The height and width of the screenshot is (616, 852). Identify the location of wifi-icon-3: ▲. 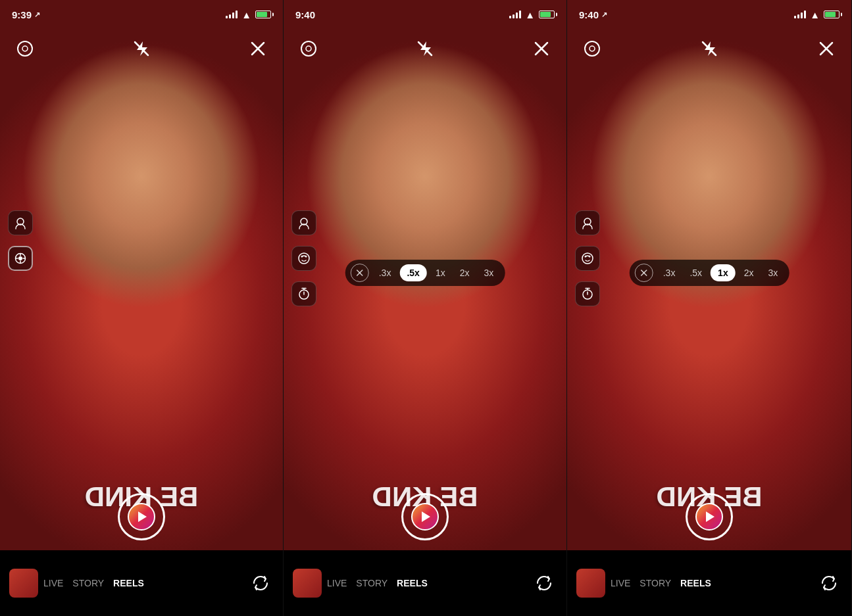
(814, 14).